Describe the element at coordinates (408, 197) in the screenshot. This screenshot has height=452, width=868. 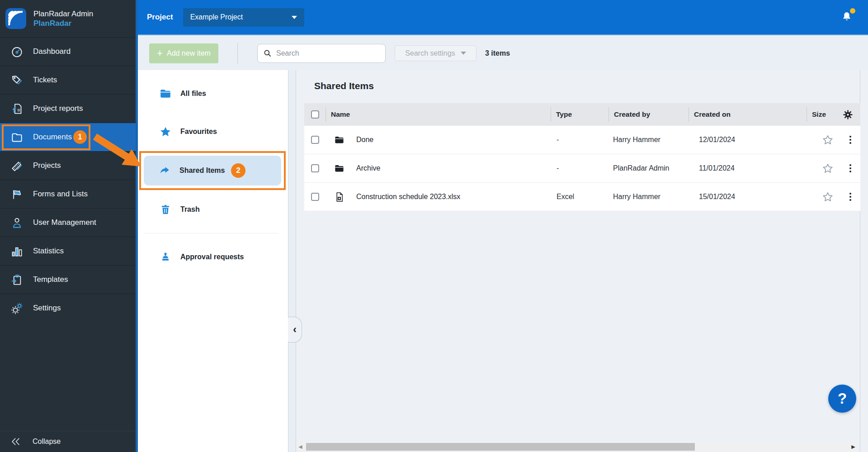
I see `row-name: Construction schedule 2023.xlsx` at that location.